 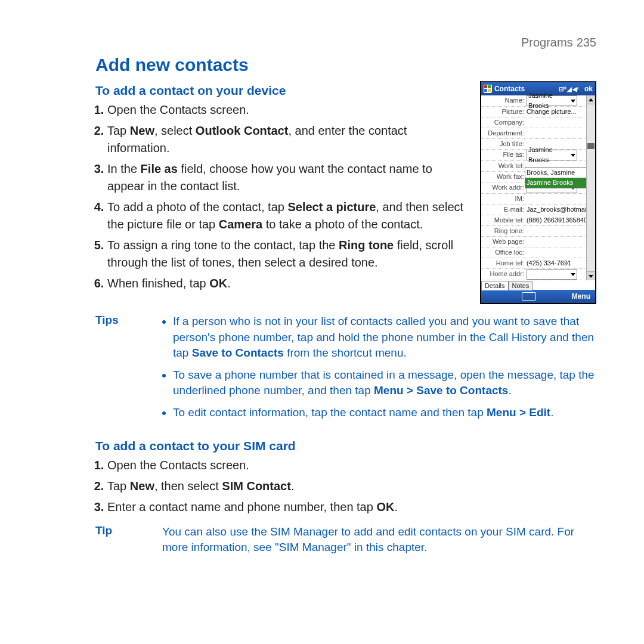 What do you see at coordinates (538, 188) in the screenshot?
I see `contact-form: Name:Jasmine Brooks Picture:Change pictu…` at bounding box center [538, 188].